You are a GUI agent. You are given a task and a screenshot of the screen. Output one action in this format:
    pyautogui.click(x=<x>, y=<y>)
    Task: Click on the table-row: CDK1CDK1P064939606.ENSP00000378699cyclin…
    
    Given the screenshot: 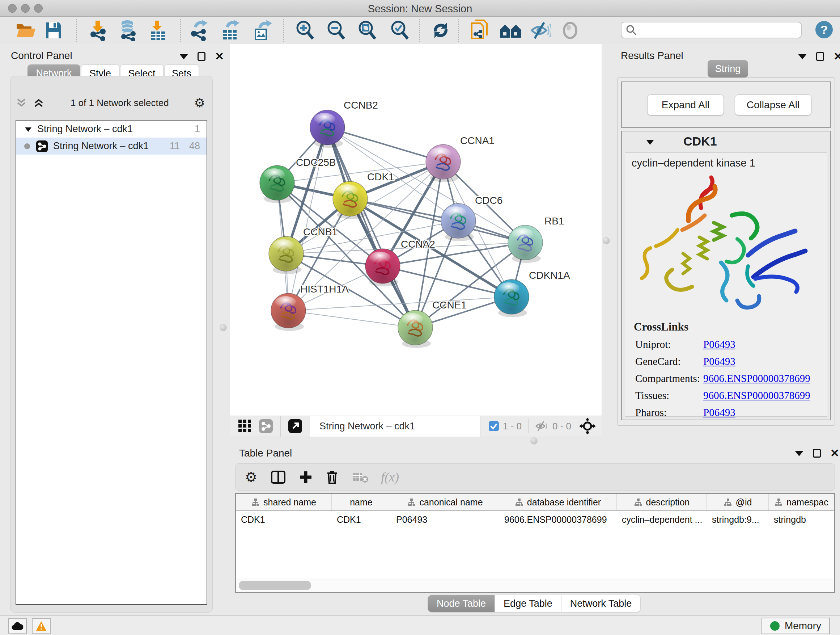 What is the action you would take?
    pyautogui.click(x=535, y=519)
    